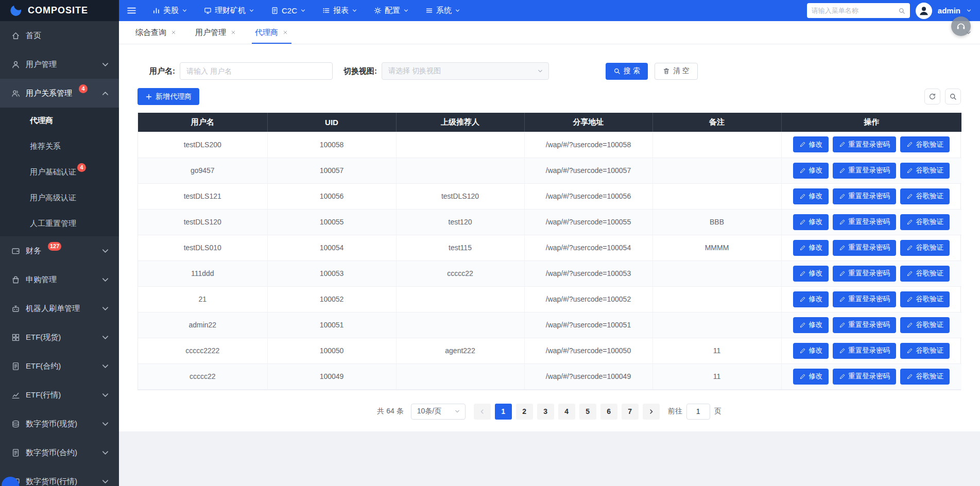  I want to click on username-input, so click(256, 71).